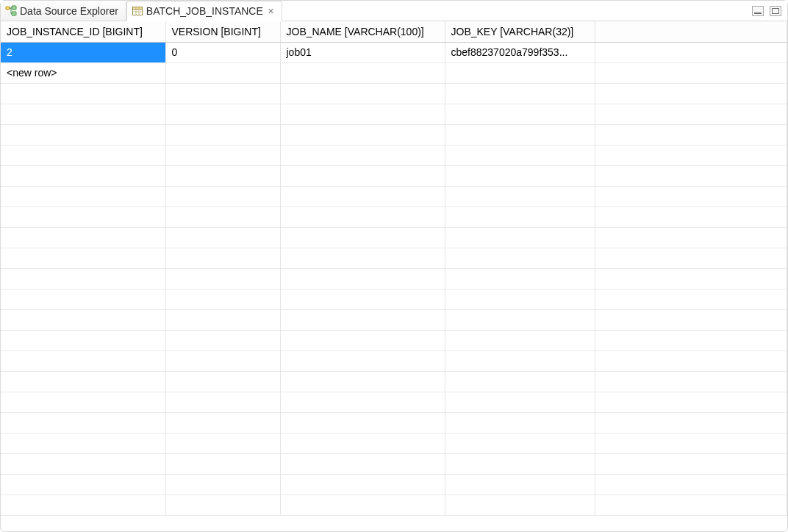 The image size is (788, 532). What do you see at coordinates (362, 32) in the screenshot?
I see `column-header-job-name: JOB_NAME [VARCHAR(100)]` at bounding box center [362, 32].